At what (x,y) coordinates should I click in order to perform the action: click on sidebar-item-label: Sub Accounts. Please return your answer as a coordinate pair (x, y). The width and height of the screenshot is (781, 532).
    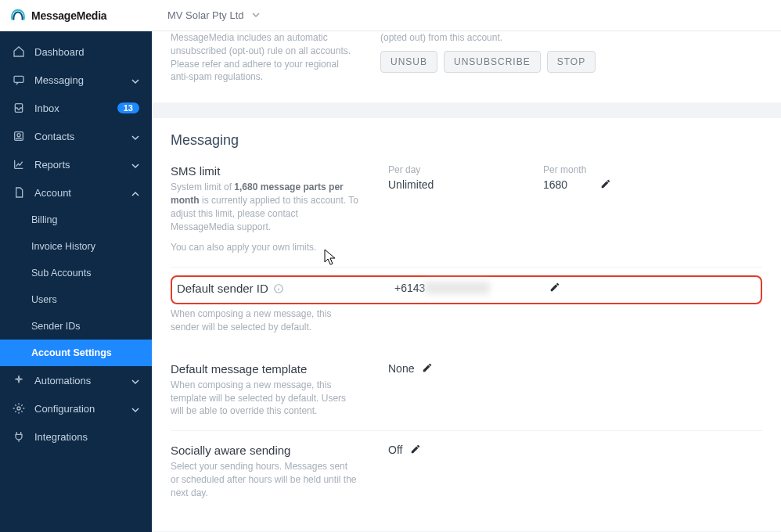
    Looking at the image, I should click on (85, 273).